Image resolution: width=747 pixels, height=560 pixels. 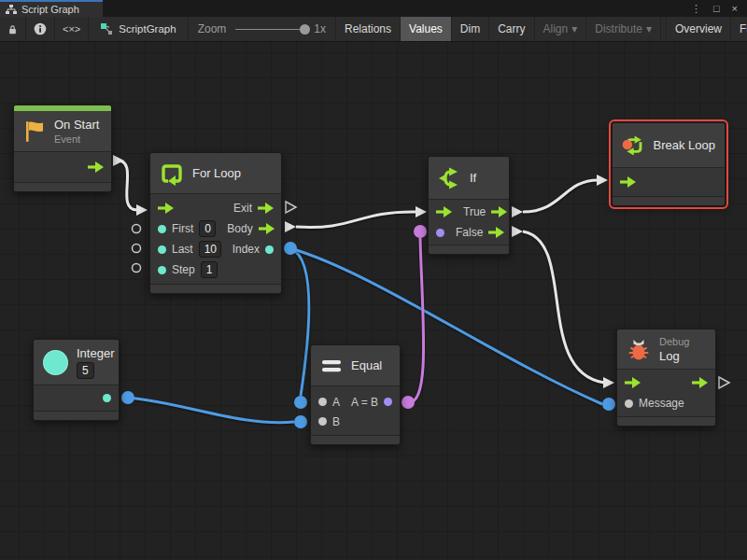 I want to click on exit-out-arrow-icon, so click(x=265, y=208).